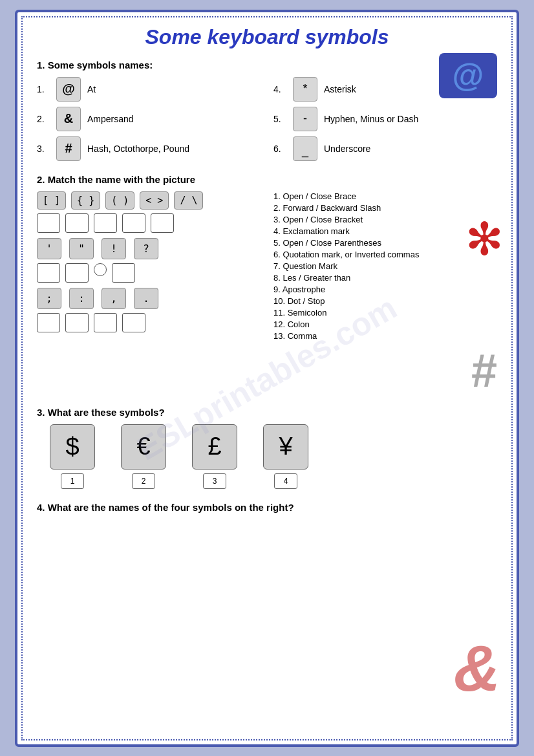 The width and height of the screenshot is (534, 756). I want to click on match-item-4: 4. Exclamation mark, so click(385, 232).